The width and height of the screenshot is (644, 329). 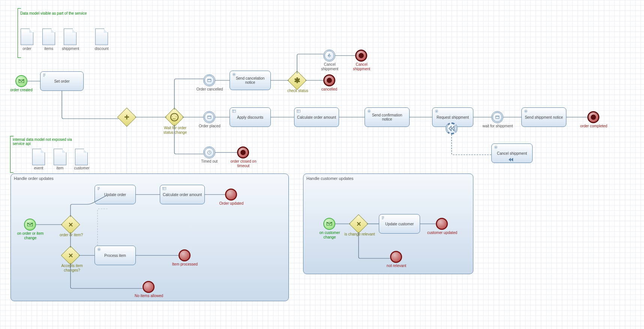 I want to click on task-send-shippment-notice: Send shippment notice, so click(x=544, y=117).